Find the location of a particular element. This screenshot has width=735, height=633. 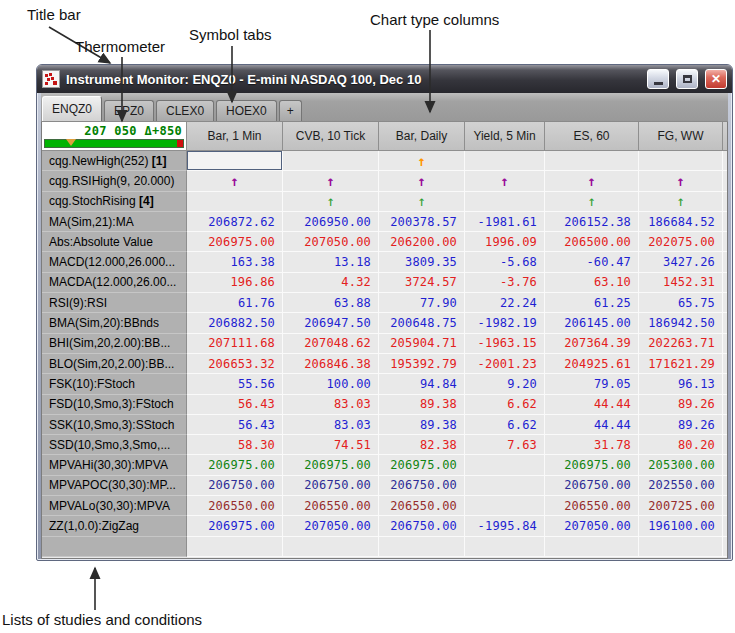

value-cell: 1452.31 is located at coordinates (681, 283).